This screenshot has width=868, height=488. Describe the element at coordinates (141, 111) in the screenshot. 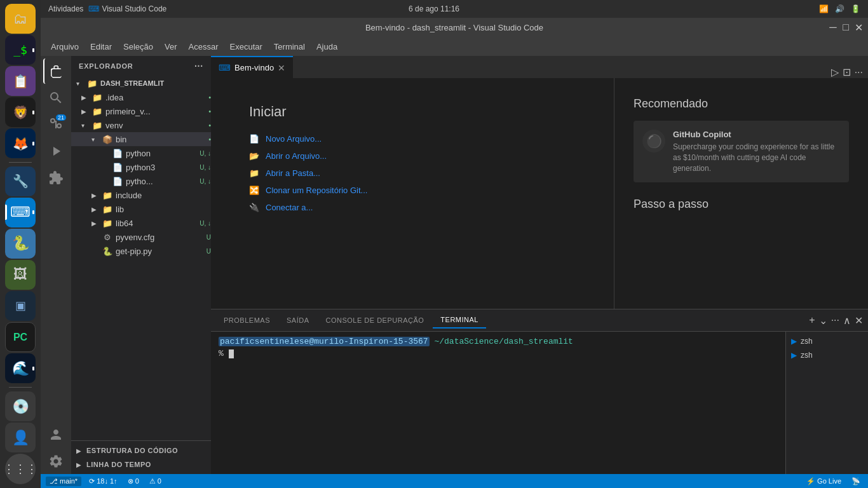

I see `tree-item-primeiro: ▶ 📁 primeiro_v... •` at that location.